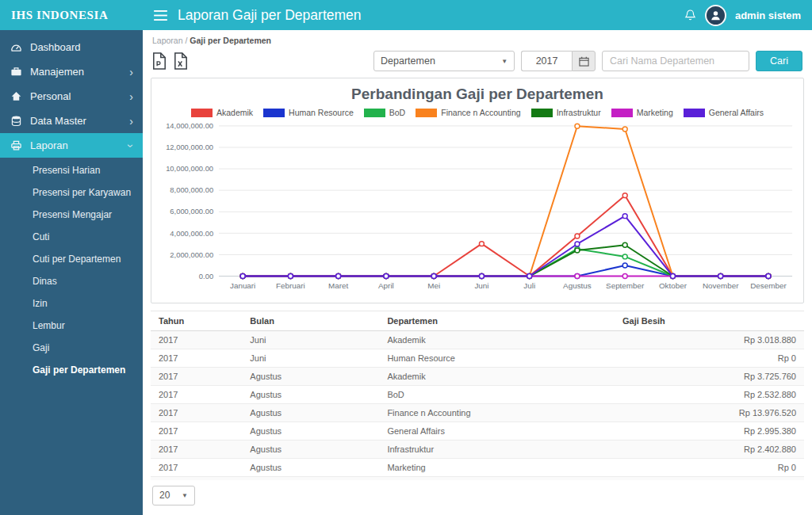  Describe the element at coordinates (71, 281) in the screenshot. I see `sidebar-subitem-dinas: Dinas` at that location.